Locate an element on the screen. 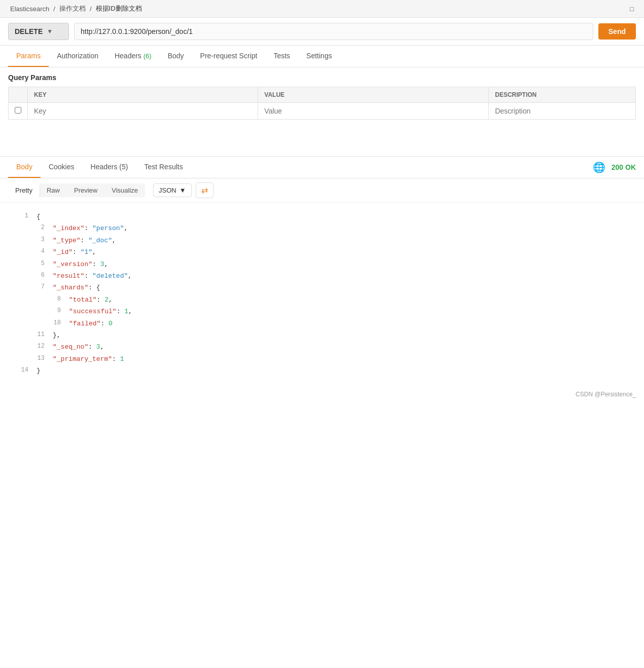  json-line-9: 9 "successful": 1, is located at coordinates (322, 311).